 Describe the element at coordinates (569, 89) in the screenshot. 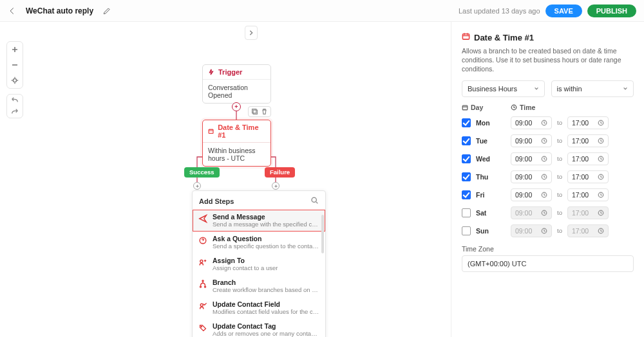

I see `operator-select-value: is within` at that location.